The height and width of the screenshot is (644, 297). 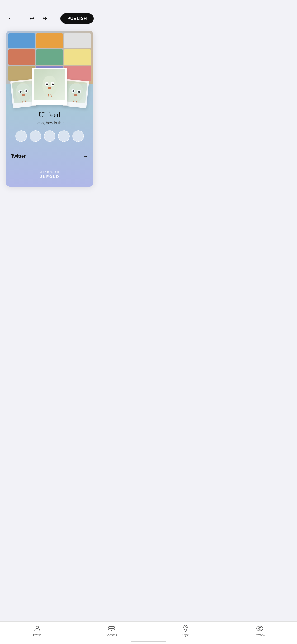 I want to click on egg-icon-right, so click(x=76, y=92).